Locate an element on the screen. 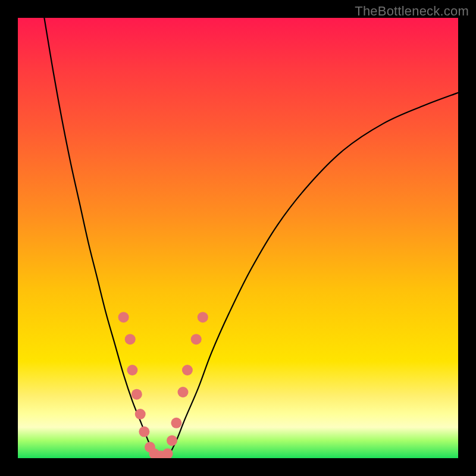 This screenshot has width=476, height=476. watermark-text: TheBottleneck.com is located at coordinates (412, 11).